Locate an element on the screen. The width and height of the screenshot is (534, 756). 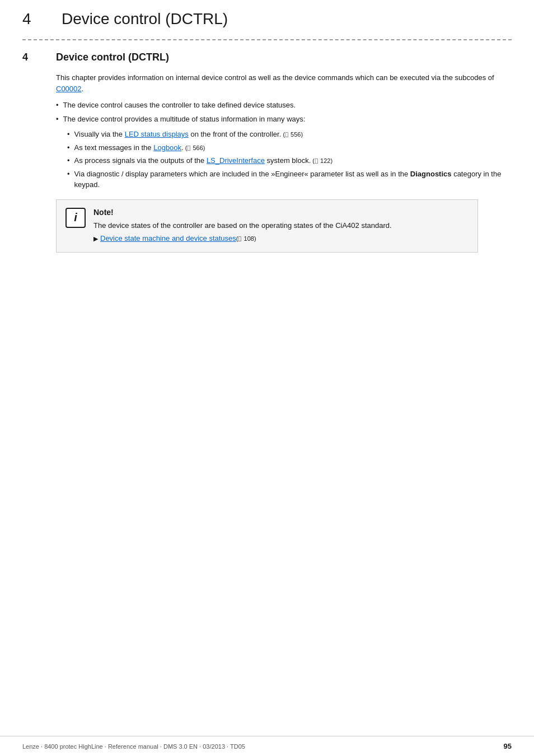
sub-bullet-prefix-1: Visually via the is located at coordinates (100, 134).